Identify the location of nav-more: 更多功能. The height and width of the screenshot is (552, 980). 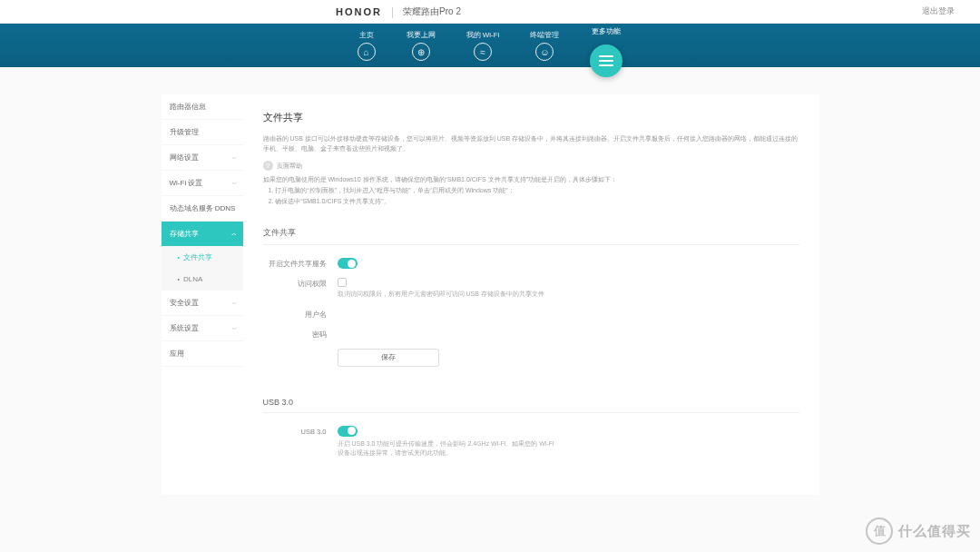
(606, 51).